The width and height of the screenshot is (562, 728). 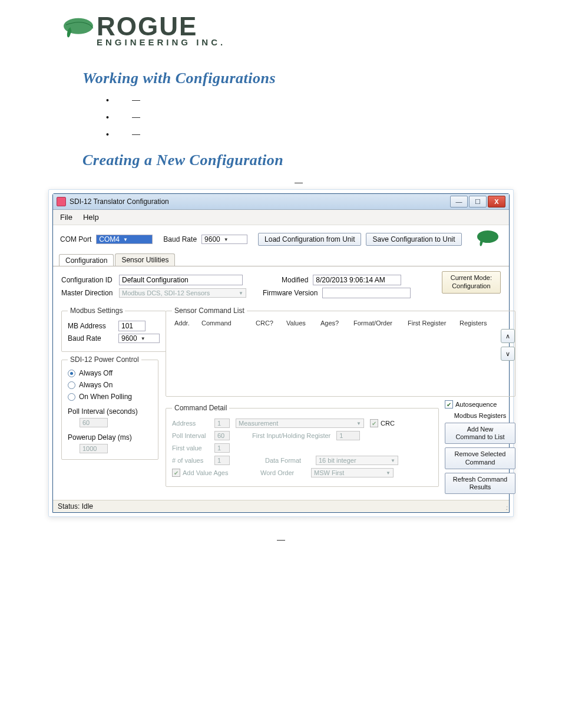 What do you see at coordinates (88, 293) in the screenshot?
I see `master-direction-label: Master Direction` at bounding box center [88, 293].